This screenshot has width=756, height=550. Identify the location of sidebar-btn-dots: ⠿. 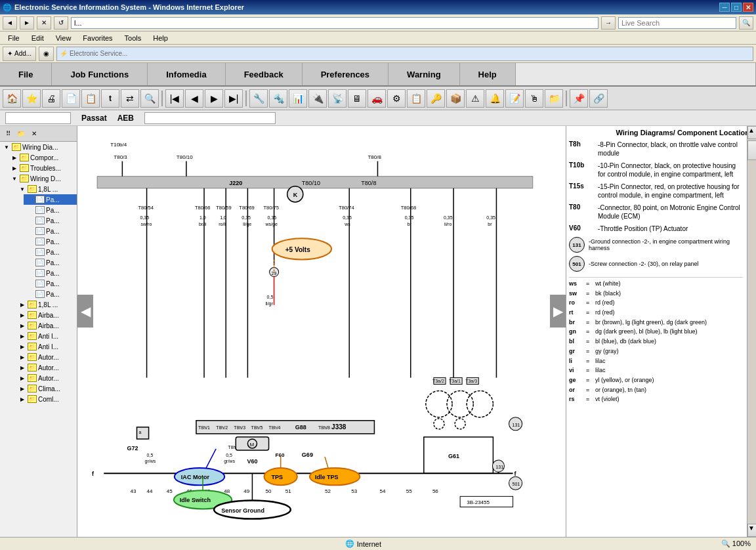
(8, 134).